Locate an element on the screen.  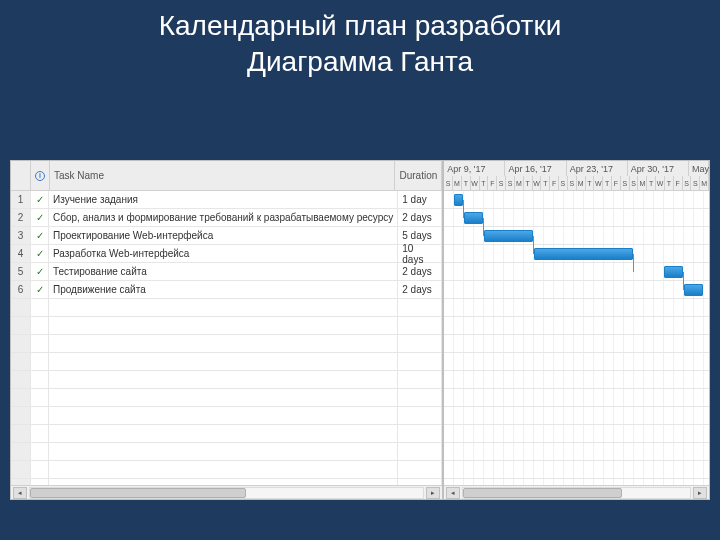
task-row: 1✓Изучение задания1 day is located at coordinates (226, 200).